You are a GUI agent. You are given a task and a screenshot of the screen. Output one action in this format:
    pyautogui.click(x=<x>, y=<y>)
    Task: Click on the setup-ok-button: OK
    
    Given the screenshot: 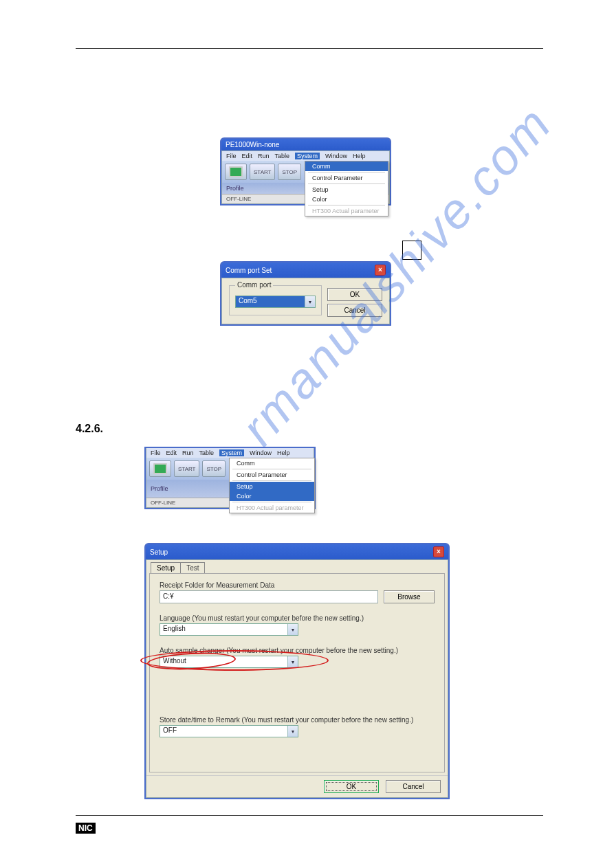 What is the action you would take?
    pyautogui.click(x=351, y=786)
    